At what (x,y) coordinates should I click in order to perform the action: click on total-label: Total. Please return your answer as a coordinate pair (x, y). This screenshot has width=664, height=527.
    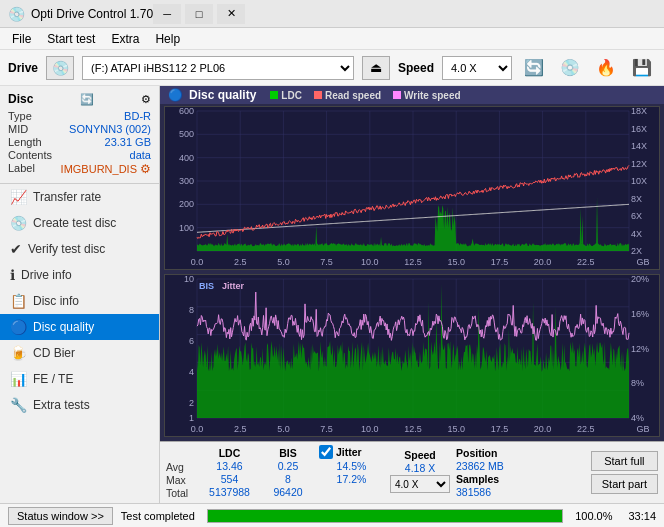
    Looking at the image, I should click on (181, 493).